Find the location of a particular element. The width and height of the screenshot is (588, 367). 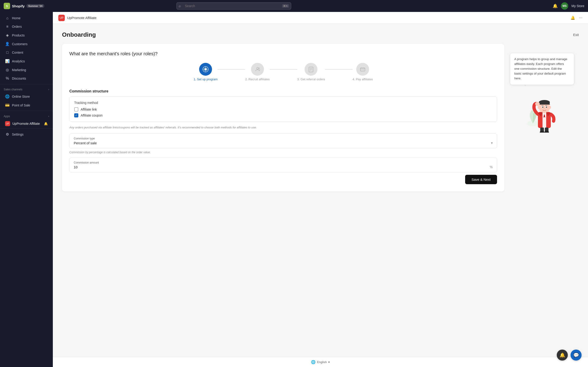

floating-chat-icon: 💬 is located at coordinates (576, 355).